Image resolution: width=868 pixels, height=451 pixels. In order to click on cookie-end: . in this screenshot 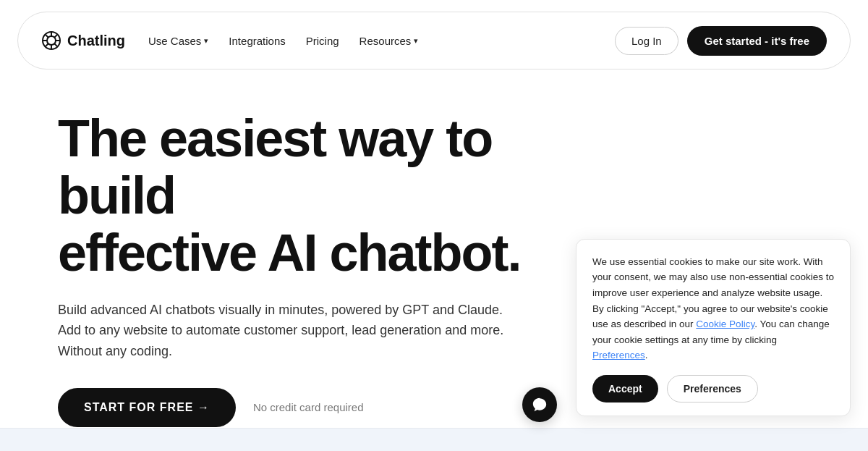, I will do `click(647, 355)`.